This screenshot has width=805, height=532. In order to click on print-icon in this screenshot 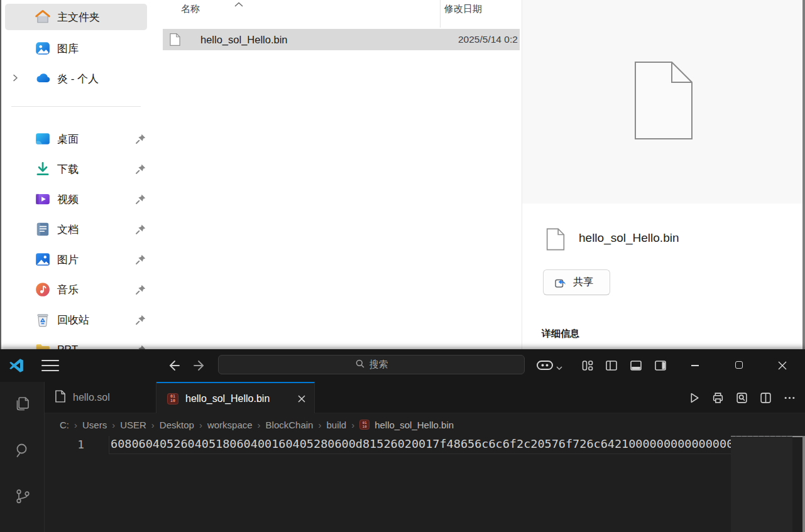, I will do `click(718, 398)`.